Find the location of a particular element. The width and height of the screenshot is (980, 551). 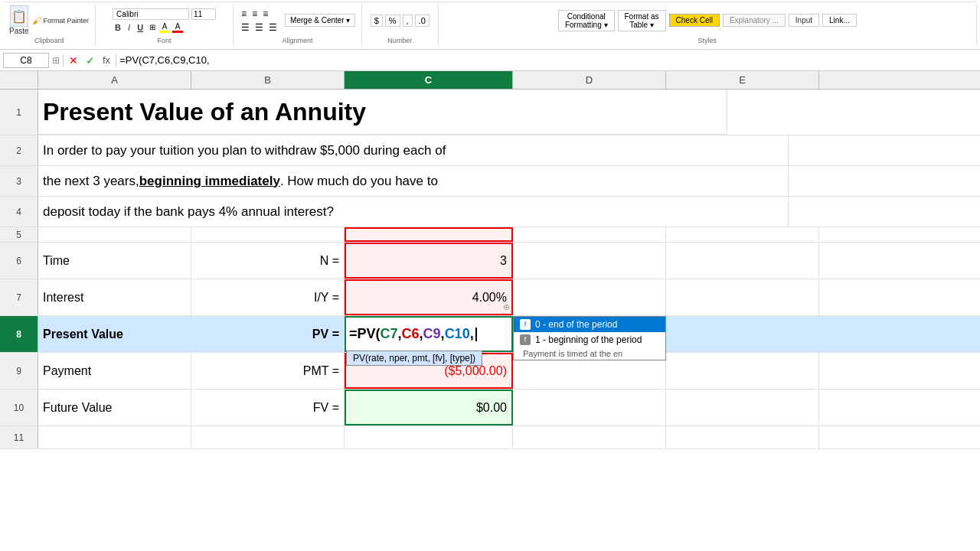

font-name-input is located at coordinates (151, 14).